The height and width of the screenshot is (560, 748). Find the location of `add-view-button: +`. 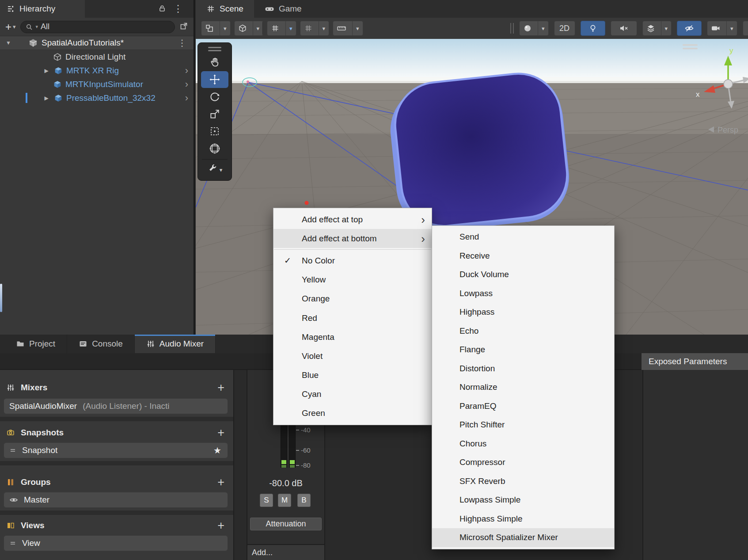

add-view-button: + is located at coordinates (221, 526).